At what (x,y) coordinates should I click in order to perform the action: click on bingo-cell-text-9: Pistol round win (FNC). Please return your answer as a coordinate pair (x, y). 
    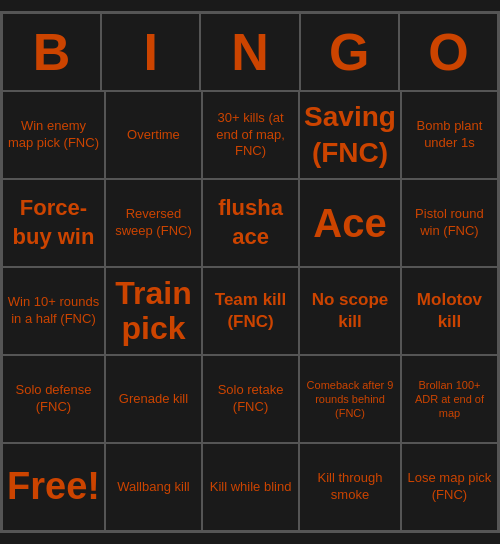
    Looking at the image, I should click on (450, 223).